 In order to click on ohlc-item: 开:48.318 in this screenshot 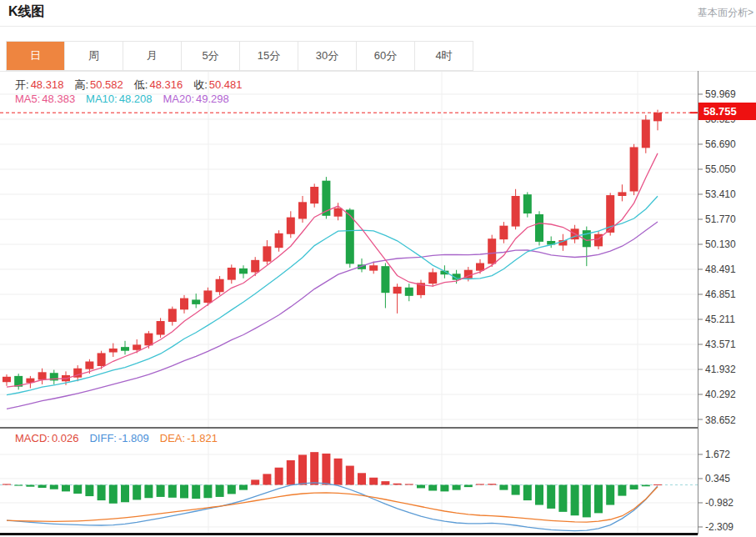, I will do `click(39, 85)`.